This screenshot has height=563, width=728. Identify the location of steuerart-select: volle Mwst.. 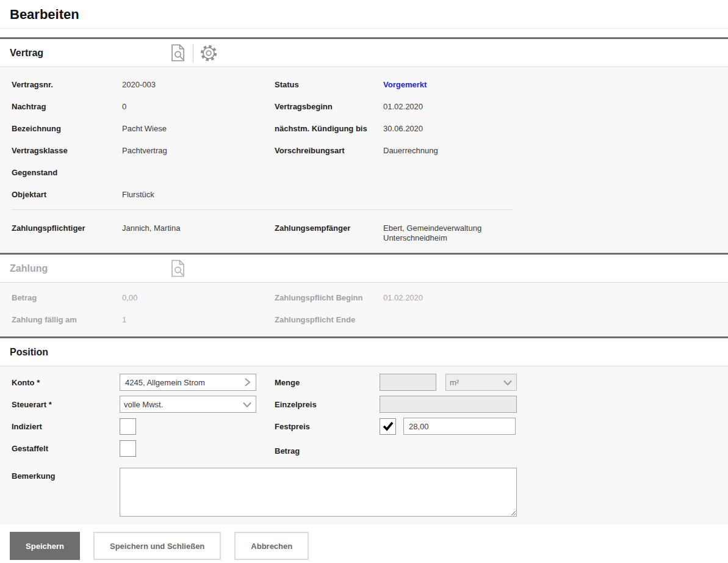
(188, 404).